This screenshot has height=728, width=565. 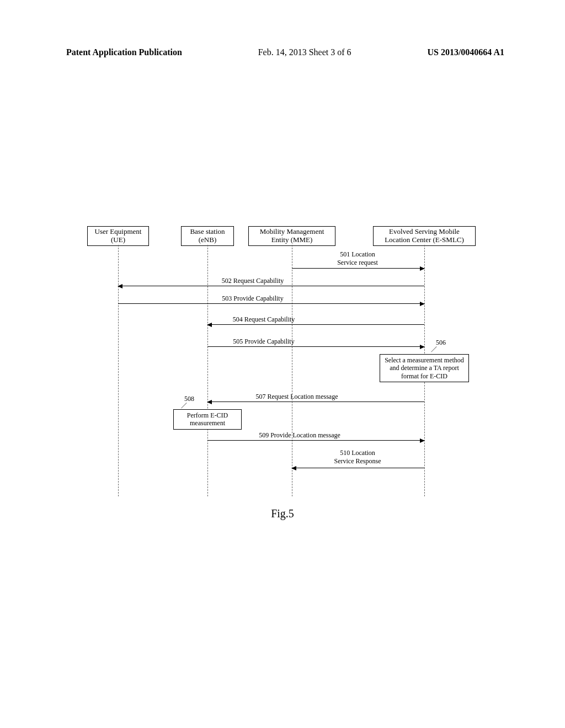 I want to click on label-505: 505 Provide Capability, so click(x=264, y=342).